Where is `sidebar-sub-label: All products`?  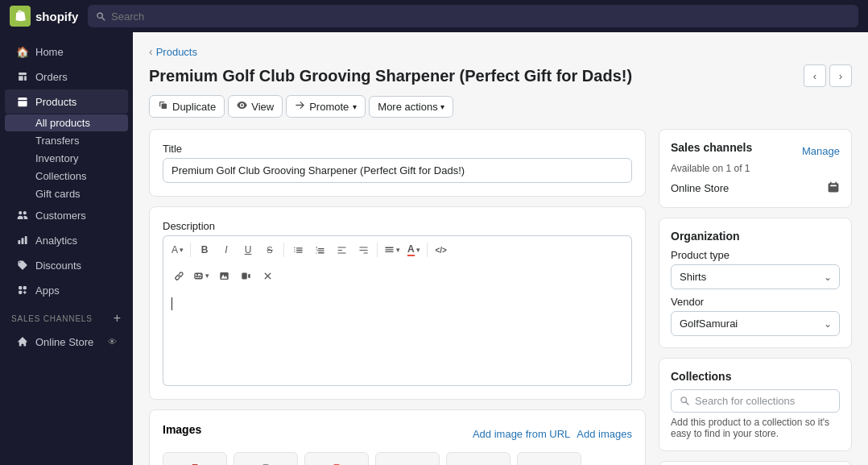
sidebar-sub-label: All products is located at coordinates (63, 122).